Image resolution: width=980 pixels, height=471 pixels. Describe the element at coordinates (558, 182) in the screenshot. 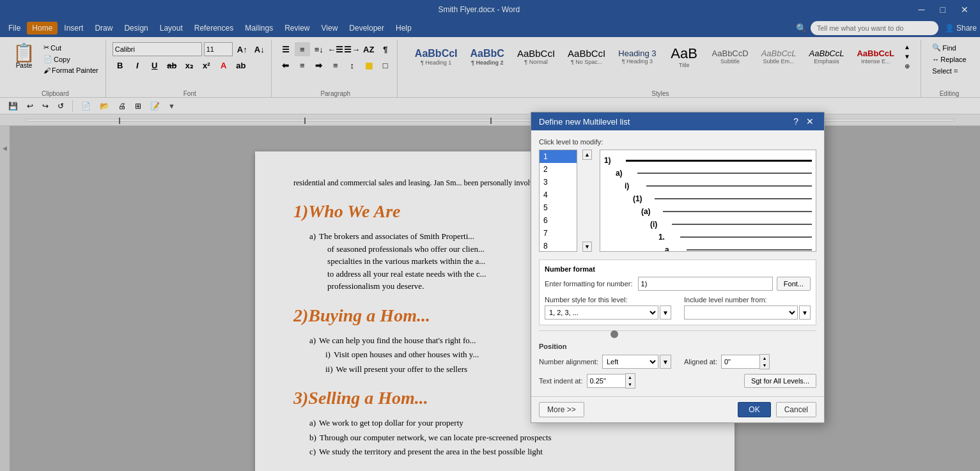

I see `level-3: 3` at that location.